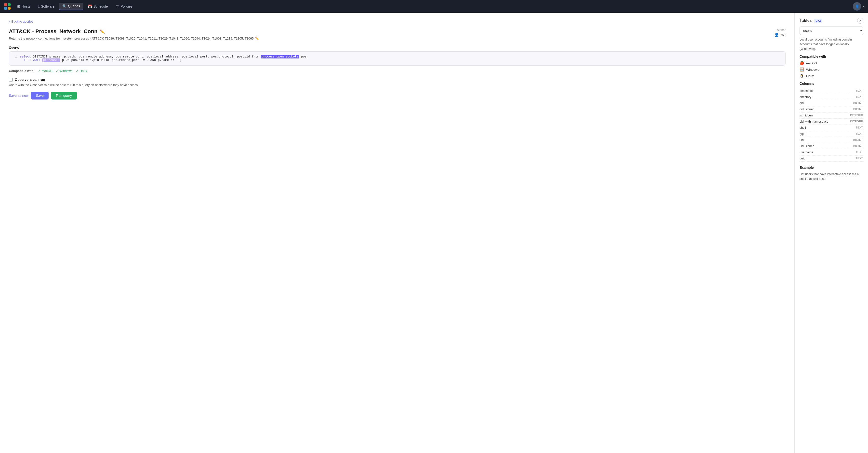  Describe the element at coordinates (831, 69) in the screenshot. I see `sidebar-compat-windows: 🪟 Windows` at that location.